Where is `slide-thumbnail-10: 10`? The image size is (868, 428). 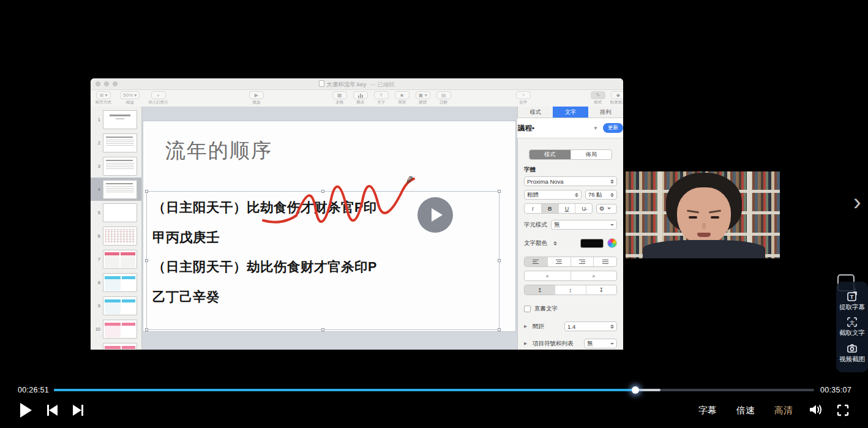 slide-thumbnail-10: 10 is located at coordinates (116, 329).